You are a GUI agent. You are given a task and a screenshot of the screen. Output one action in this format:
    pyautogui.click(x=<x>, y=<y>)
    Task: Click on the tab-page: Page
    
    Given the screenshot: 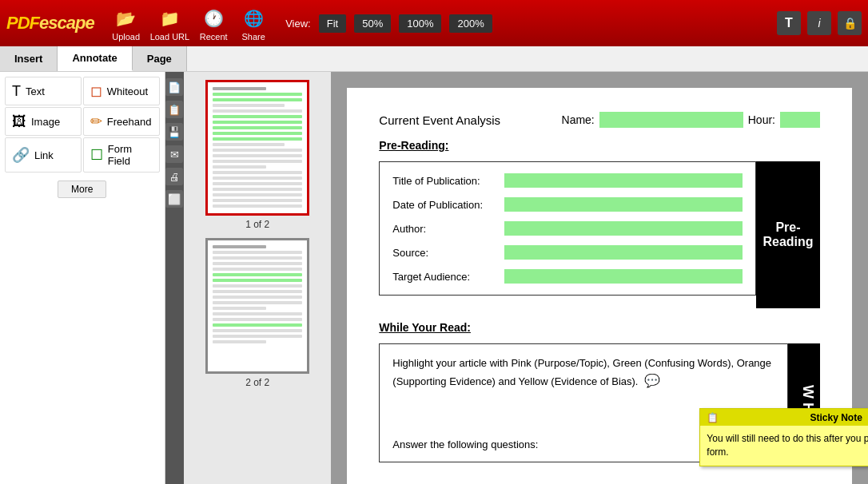 What is the action you would take?
    pyautogui.click(x=160, y=59)
    